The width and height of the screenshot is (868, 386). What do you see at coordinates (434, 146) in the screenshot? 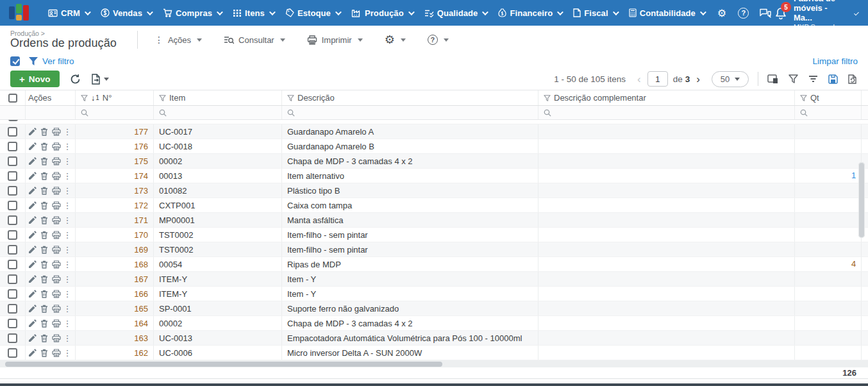
I see `table-row: ⋮ 176 UC-0018 Guardanapo Amarelo B` at bounding box center [434, 146].